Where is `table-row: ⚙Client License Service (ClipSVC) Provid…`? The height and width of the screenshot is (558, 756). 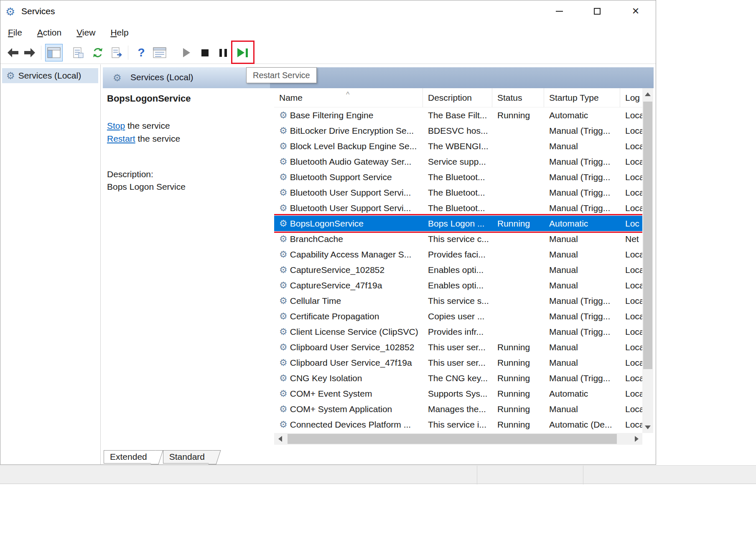
table-row: ⚙Client License Service (ClipSVC) Provid… is located at coordinates (458, 332).